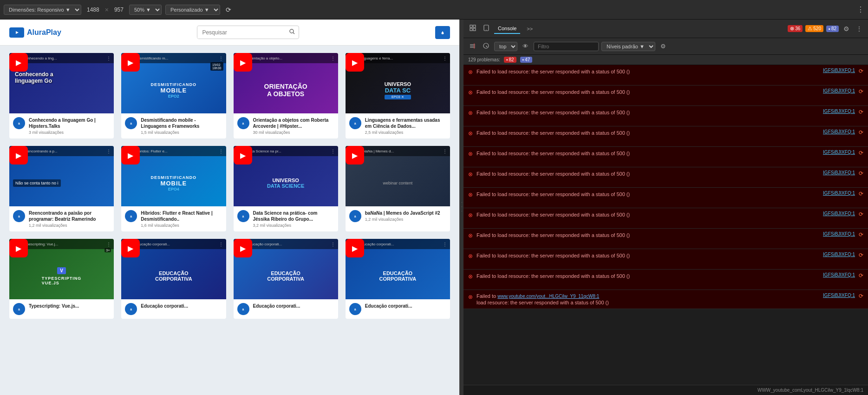  Describe the element at coordinates (43, 10) in the screenshot. I see `dimensions-select: Dimensões: Responsivo ▼` at that location.